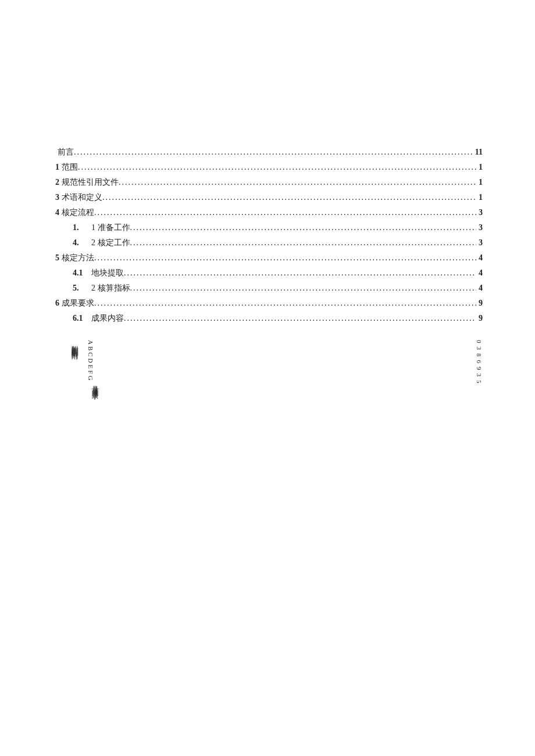 The image size is (535, 756). What do you see at coordinates (269, 318) in the screenshot?
I see `toc-entry: 6.1成果内容 ................................…` at bounding box center [269, 318].